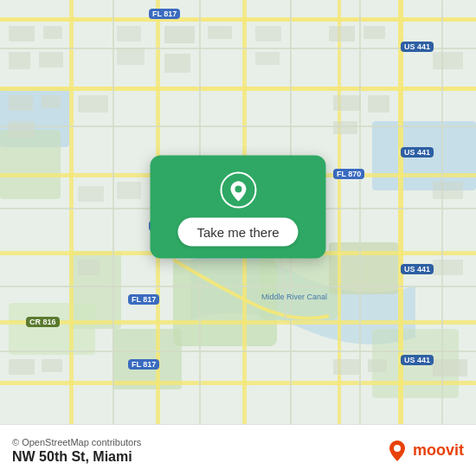 The width and height of the screenshot is (476, 476). I want to click on road-badge-fl817-bottom: FL 817, so click(144, 364).